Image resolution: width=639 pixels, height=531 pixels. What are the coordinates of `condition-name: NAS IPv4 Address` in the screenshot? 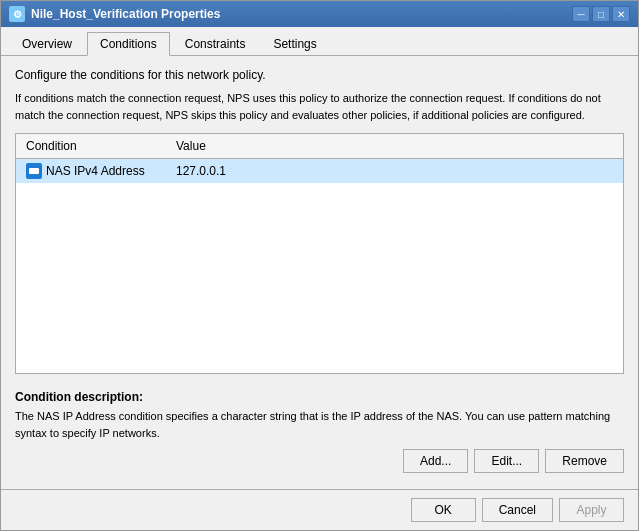 It's located at (96, 171).